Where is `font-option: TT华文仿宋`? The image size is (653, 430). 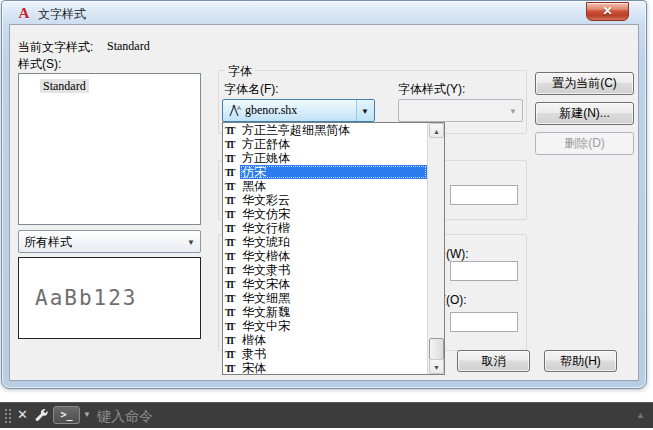 font-option: TT华文仿宋 is located at coordinates (325, 214).